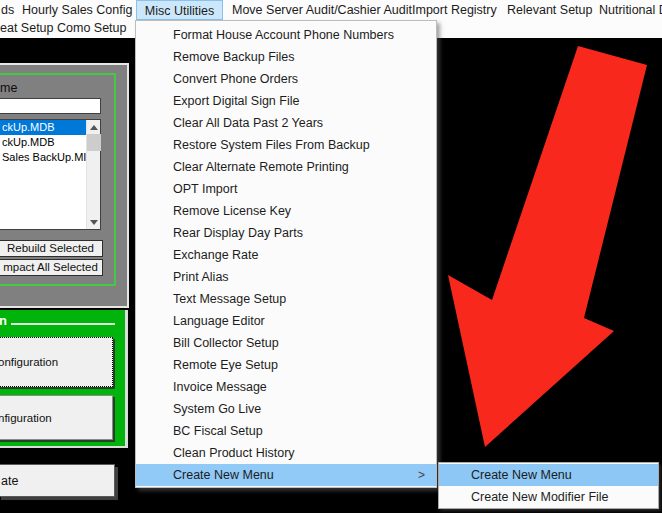 This screenshot has width=662, height=513. Describe the element at coordinates (630, 10) in the screenshot. I see `menu-item-nutritional: Nutritional D` at that location.